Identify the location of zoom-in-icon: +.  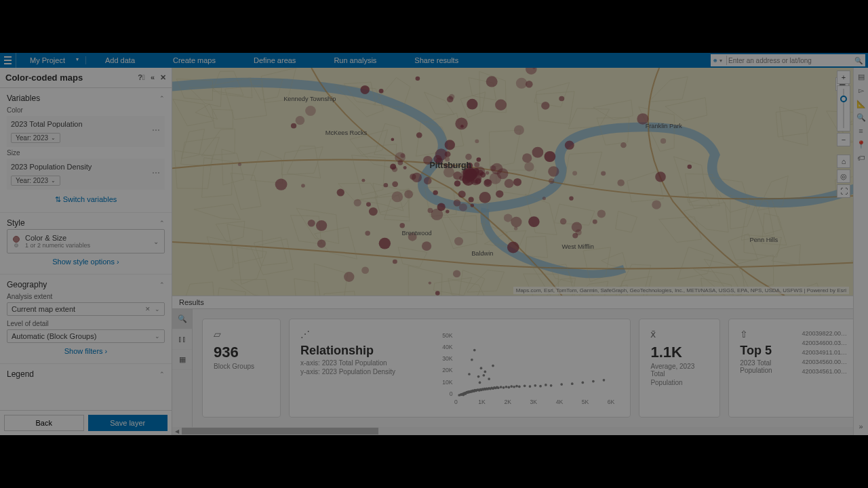
(844, 77).